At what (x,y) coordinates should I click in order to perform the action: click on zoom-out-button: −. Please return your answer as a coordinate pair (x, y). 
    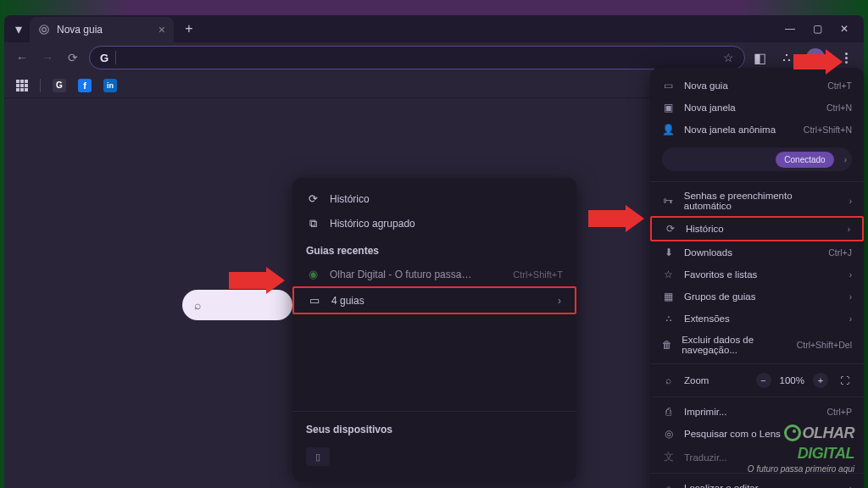
    Looking at the image, I should click on (764, 380).